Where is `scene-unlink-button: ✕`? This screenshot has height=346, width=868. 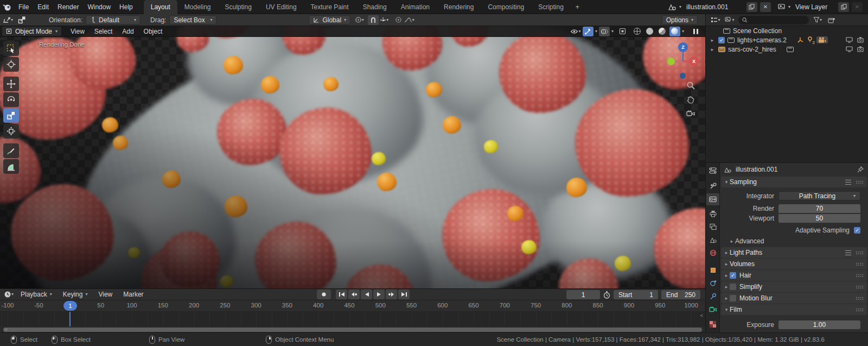 scene-unlink-button: ✕ is located at coordinates (765, 7).